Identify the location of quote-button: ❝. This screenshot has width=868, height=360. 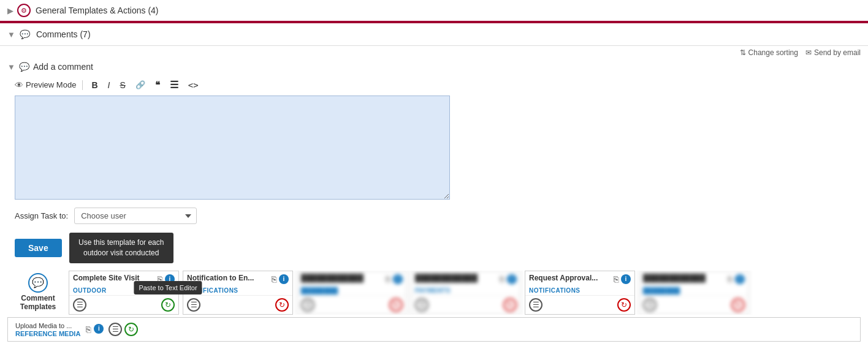
(158, 85).